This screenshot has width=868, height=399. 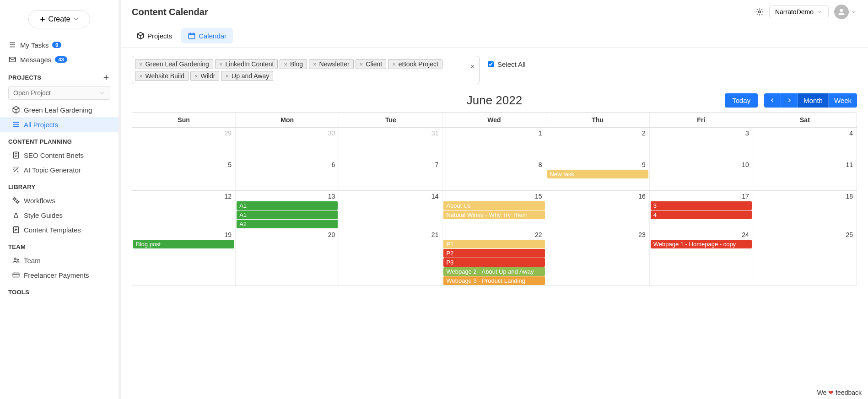 What do you see at coordinates (701, 143) in the screenshot?
I see `calendar-day: 3` at bounding box center [701, 143].